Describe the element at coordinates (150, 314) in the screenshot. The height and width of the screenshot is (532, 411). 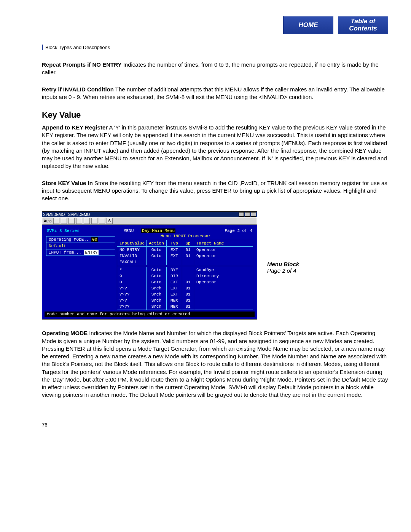
I see `status-line: Mode number and name for pointers being …` at that location.